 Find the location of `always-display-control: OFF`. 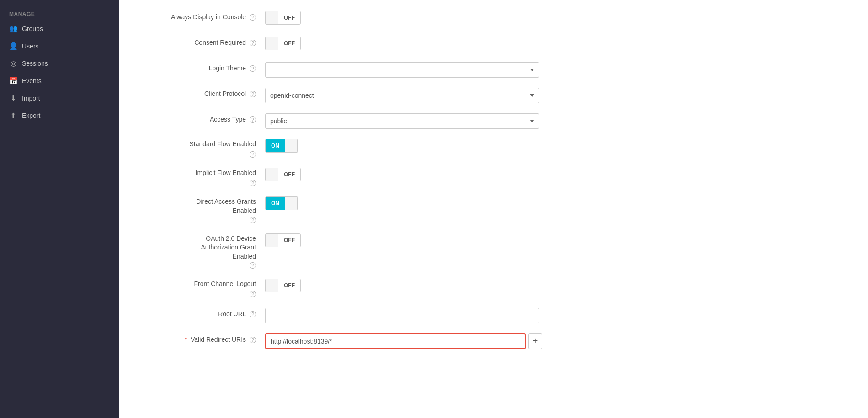

always-display-control: OFF is located at coordinates (558, 17).